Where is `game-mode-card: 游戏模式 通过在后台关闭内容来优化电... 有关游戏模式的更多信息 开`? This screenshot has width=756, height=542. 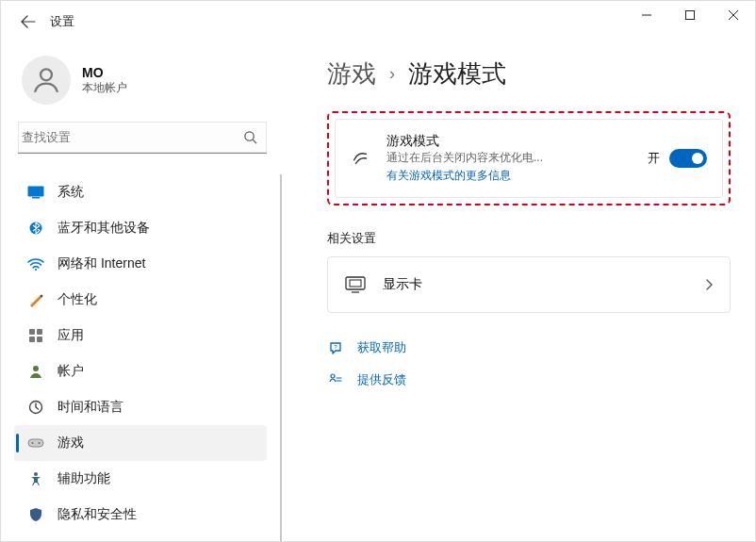
game-mode-card: 游戏模式 通过在后台关闭内容来优化电... 有关游戏模式的更多信息 开 is located at coordinates (529, 158).